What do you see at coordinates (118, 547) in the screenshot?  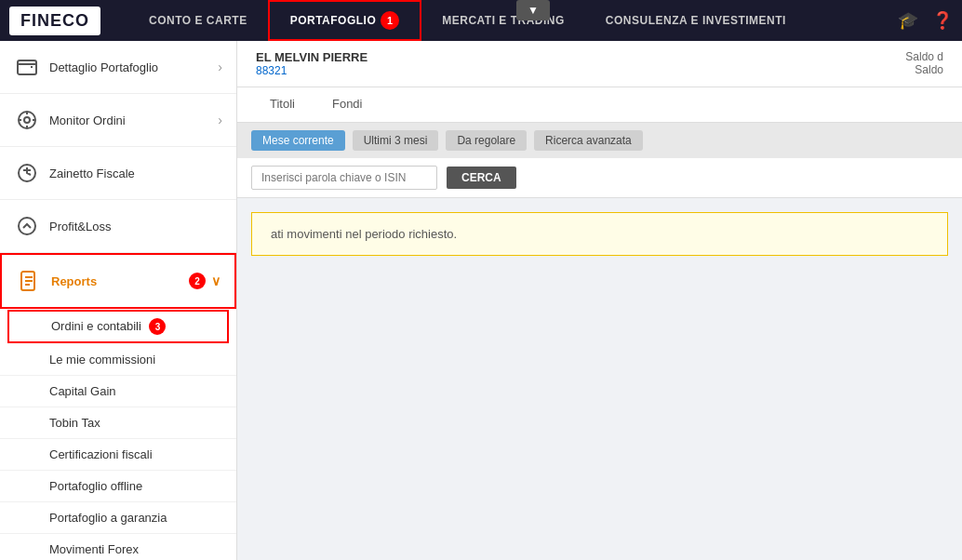 I see `submenu-movimenti-forex: Movimenti Forex` at bounding box center [118, 547].